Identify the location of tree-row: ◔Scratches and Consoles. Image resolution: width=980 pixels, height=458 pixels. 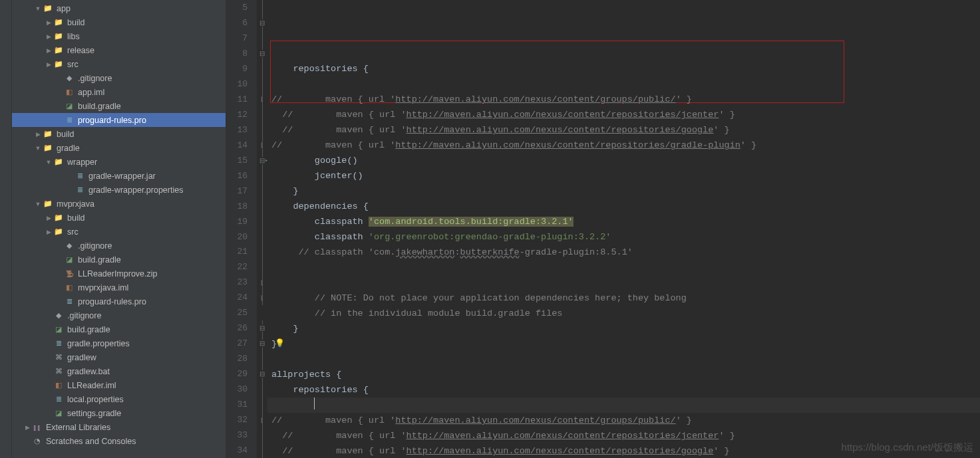
(118, 441).